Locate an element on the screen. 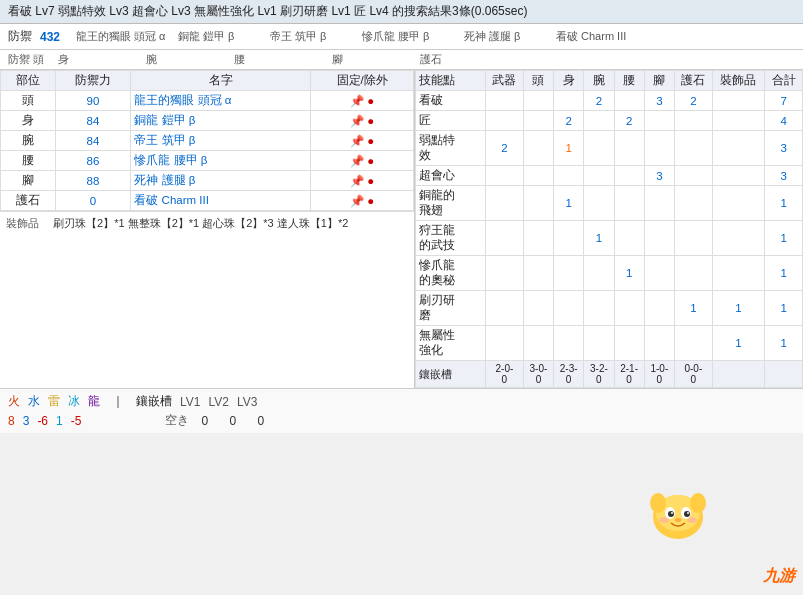 This screenshot has width=803, height=595. lv3-label: LV3 is located at coordinates (247, 402).